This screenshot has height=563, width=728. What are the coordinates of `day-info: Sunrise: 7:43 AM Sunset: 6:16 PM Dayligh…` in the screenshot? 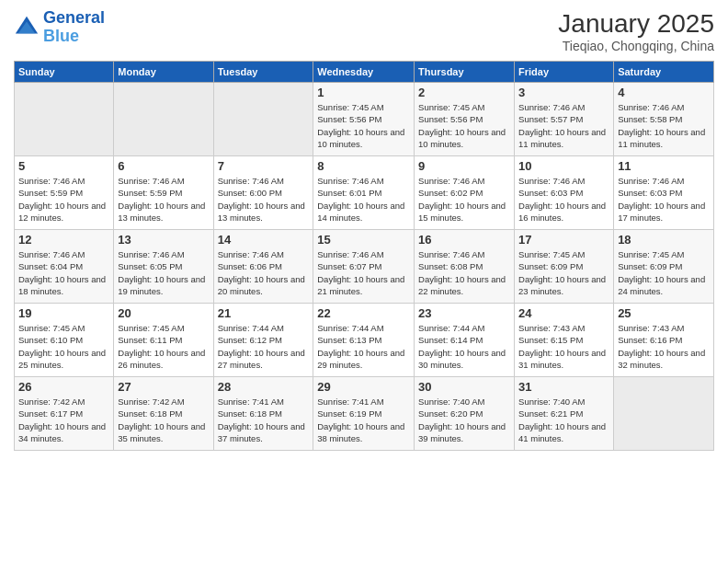 It's located at (664, 346).